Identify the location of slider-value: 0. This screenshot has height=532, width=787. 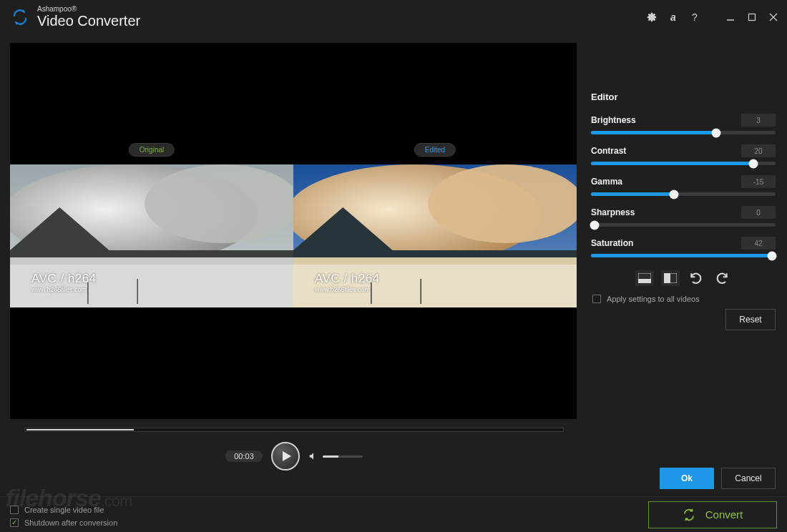
(758, 212).